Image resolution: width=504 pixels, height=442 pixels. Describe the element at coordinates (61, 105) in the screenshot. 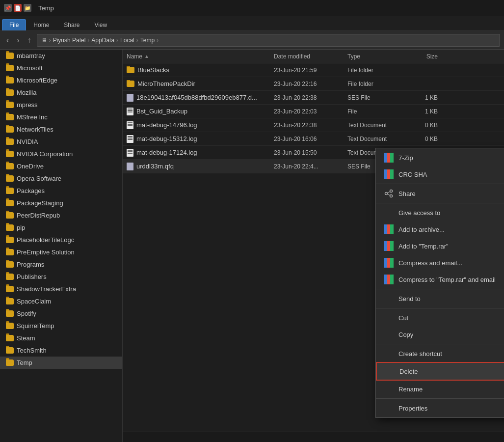

I see `sidebar-item-mpress: mpress` at that location.